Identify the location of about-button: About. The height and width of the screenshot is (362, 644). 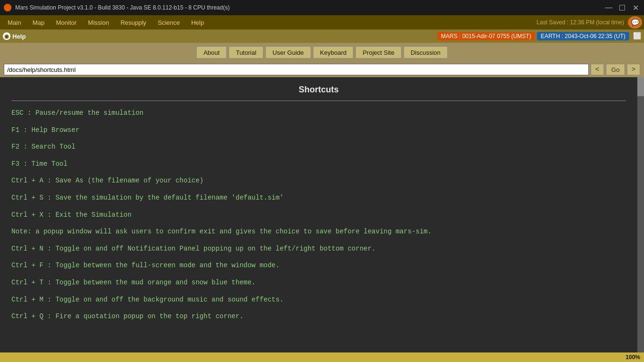
(211, 52).